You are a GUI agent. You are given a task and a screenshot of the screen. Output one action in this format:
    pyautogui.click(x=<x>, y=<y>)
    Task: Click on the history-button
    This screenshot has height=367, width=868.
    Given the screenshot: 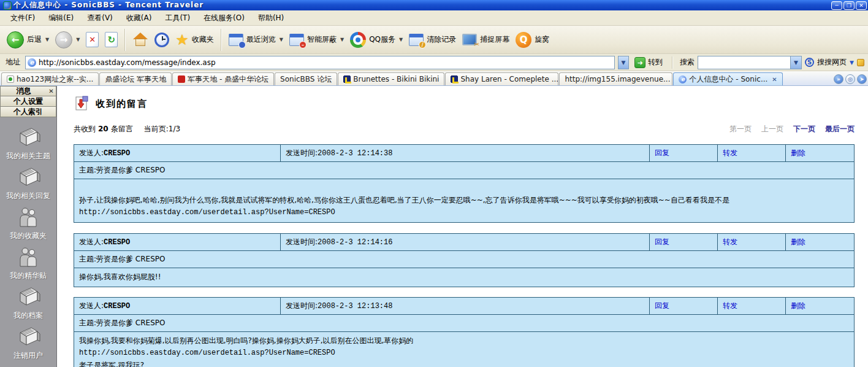 What is the action you would take?
    pyautogui.click(x=162, y=40)
    